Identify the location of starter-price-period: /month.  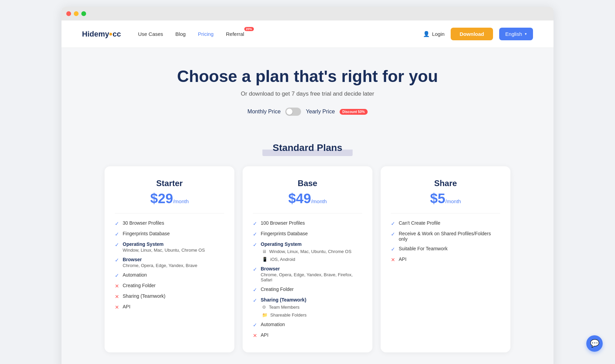
(181, 201).